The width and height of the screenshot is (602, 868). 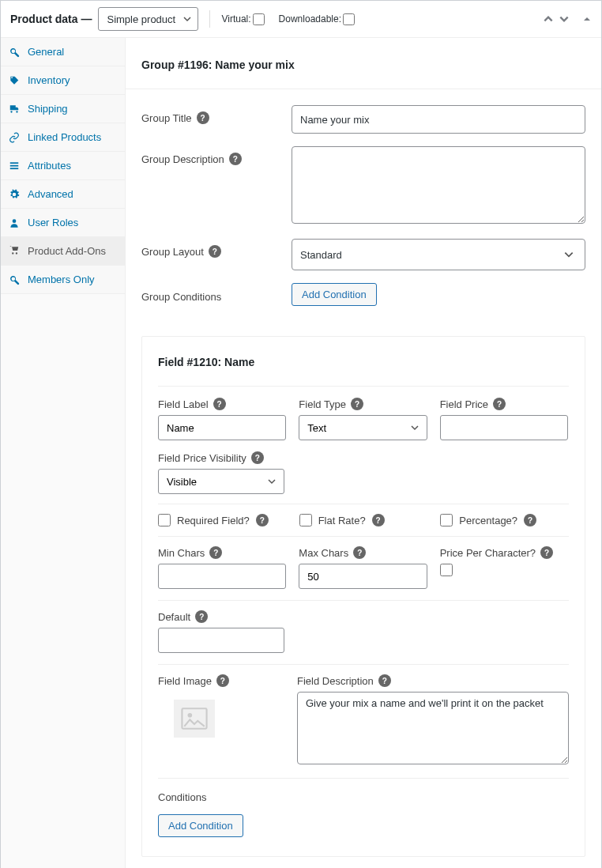 I want to click on expand-down-icon, so click(x=564, y=19).